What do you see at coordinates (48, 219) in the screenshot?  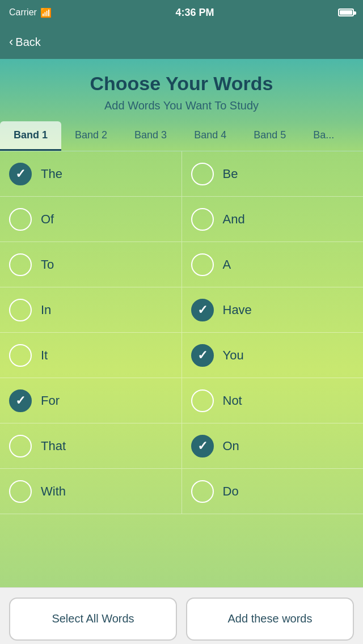 I see `word-text-left-1: Of` at bounding box center [48, 219].